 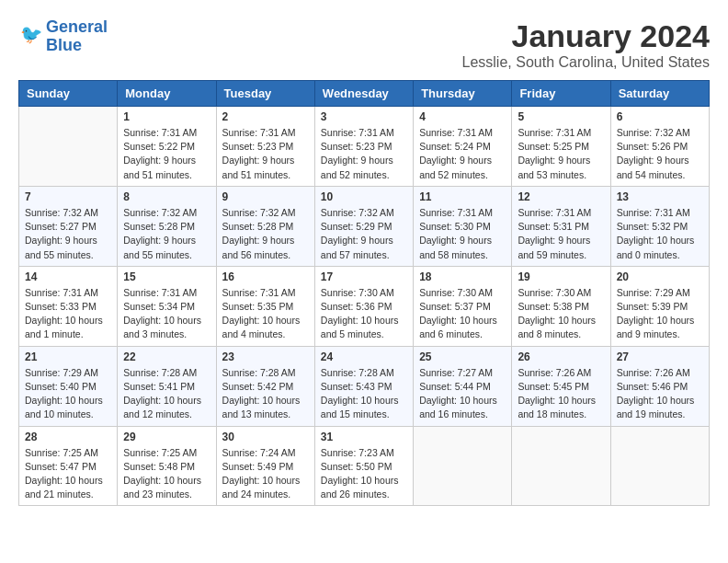 What do you see at coordinates (364, 465) in the screenshot?
I see `calendar-cell: 31Sunrise: 7:23 AMSunset: 5:50 PMDayligh…` at bounding box center [364, 465].